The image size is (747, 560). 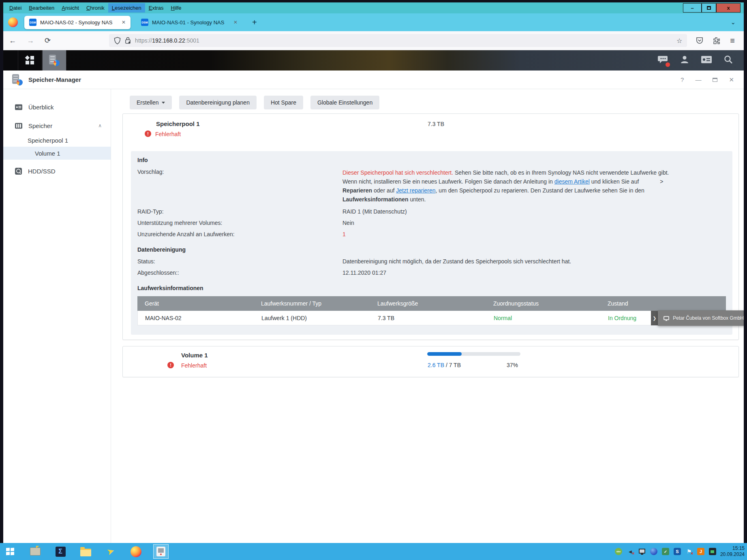 I want to click on notifications-button, so click(x=663, y=60).